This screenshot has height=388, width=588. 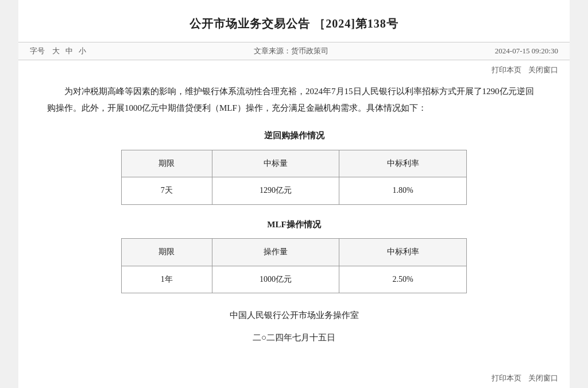 I want to click on font-size-label: 字号, so click(x=37, y=51).